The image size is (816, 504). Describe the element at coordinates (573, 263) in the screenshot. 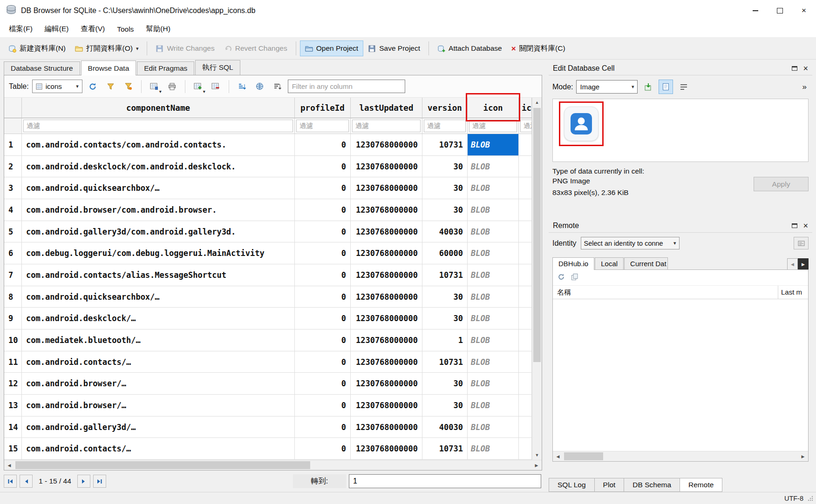

I see `tab-dbhub: DBHub.io` at that location.